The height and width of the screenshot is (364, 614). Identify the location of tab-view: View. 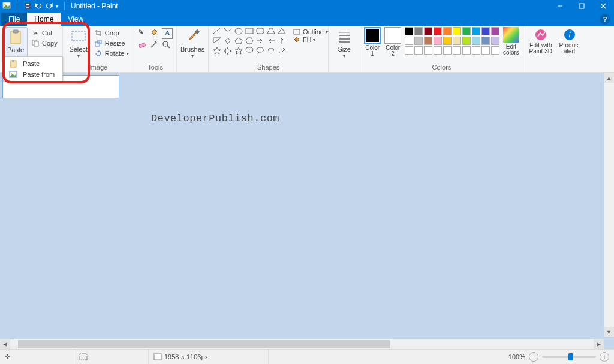
(76, 19).